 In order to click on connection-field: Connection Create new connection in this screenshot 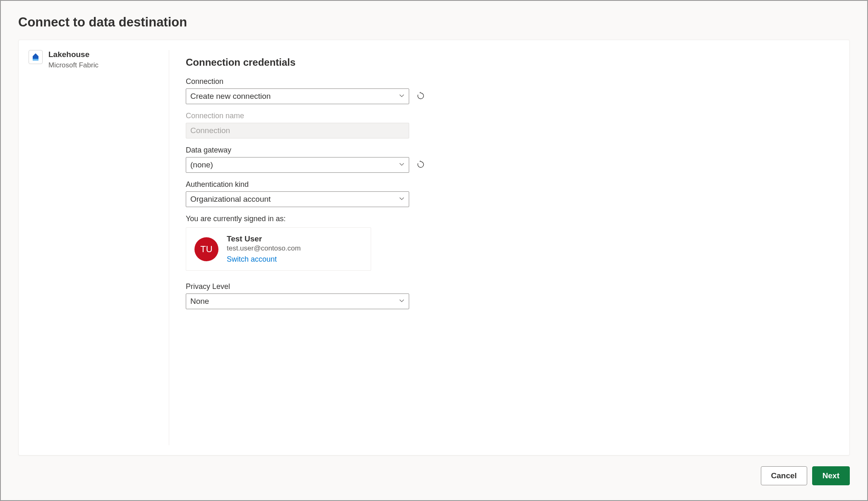, I will do `click(512, 91)`.